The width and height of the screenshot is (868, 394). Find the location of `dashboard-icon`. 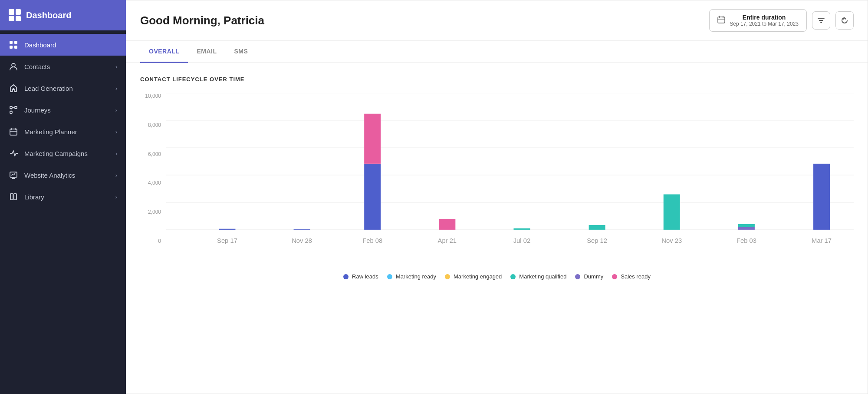

dashboard-icon is located at coordinates (13, 45).